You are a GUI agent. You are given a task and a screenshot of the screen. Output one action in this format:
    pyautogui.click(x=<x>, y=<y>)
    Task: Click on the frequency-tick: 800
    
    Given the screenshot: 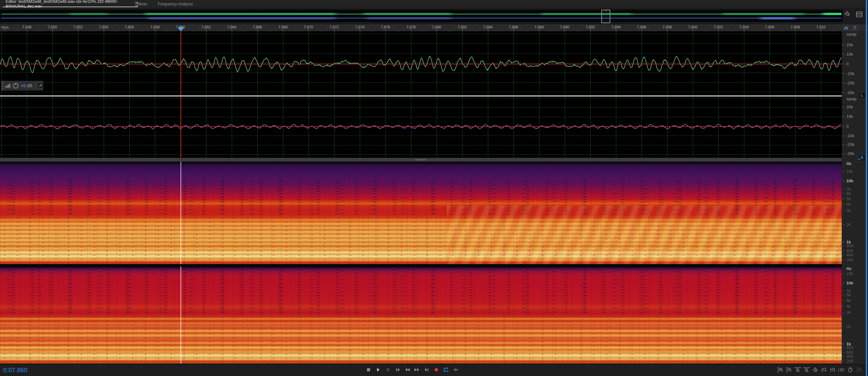 What is the action you would take?
    pyautogui.click(x=850, y=246)
    